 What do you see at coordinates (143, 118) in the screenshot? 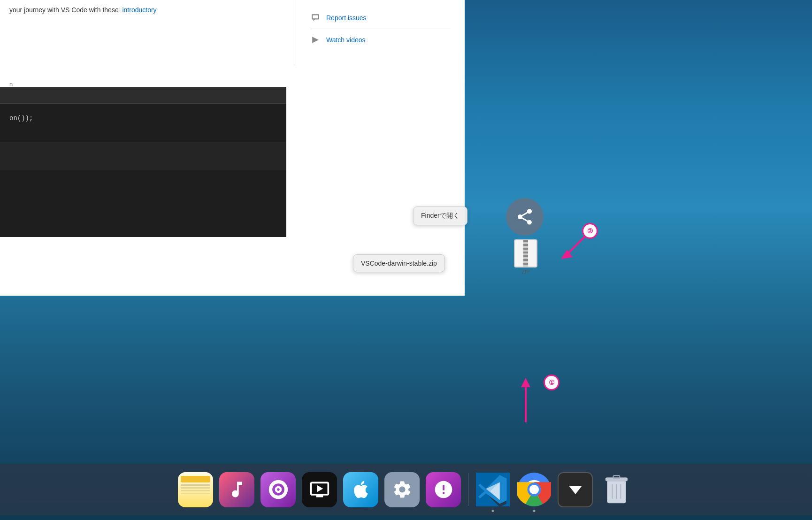
I see `code-content: on());` at bounding box center [143, 118].